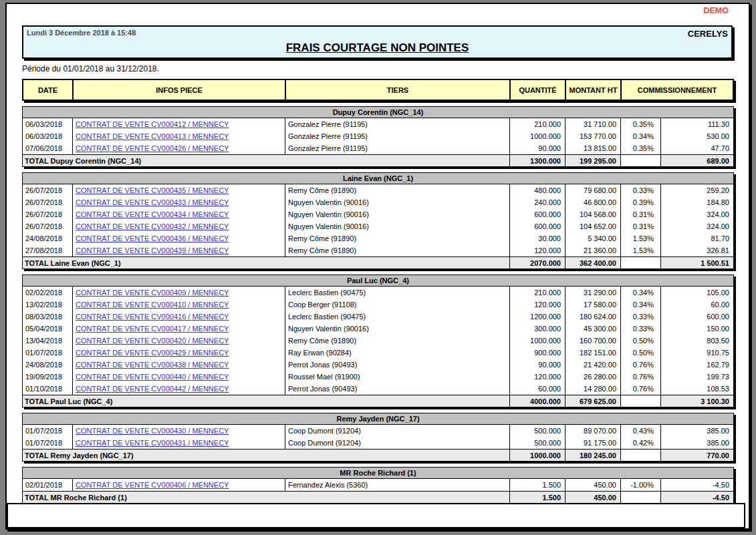 Image resolution: width=756 pixels, height=535 pixels. I want to click on piece-link: CONTRAT DE VENTE CV000438 / MENNECY, so click(152, 365).